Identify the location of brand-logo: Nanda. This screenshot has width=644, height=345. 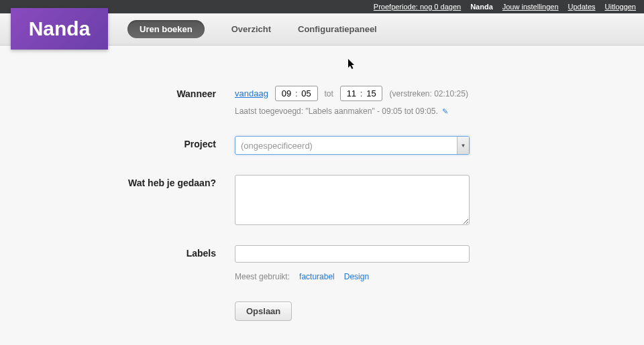
(59, 29).